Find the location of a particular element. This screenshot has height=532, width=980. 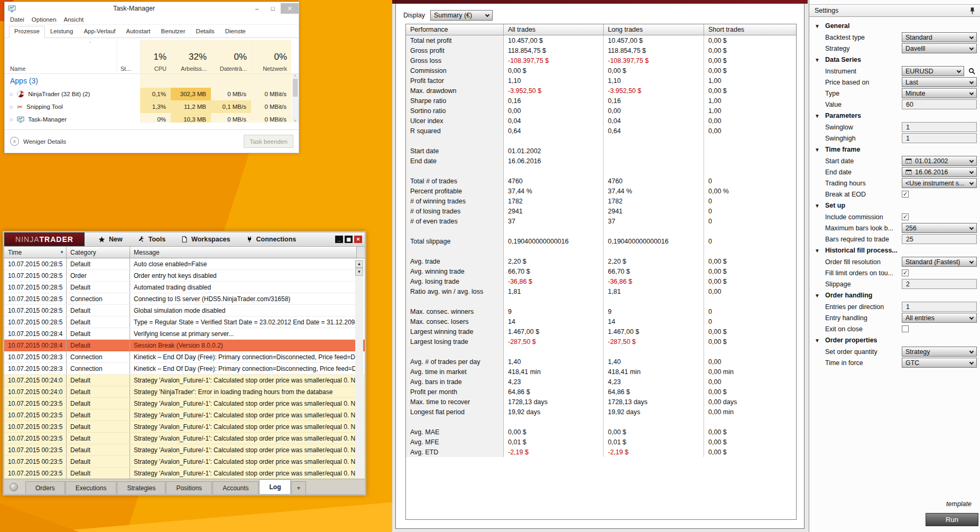

setting-input: 60 is located at coordinates (939, 105).